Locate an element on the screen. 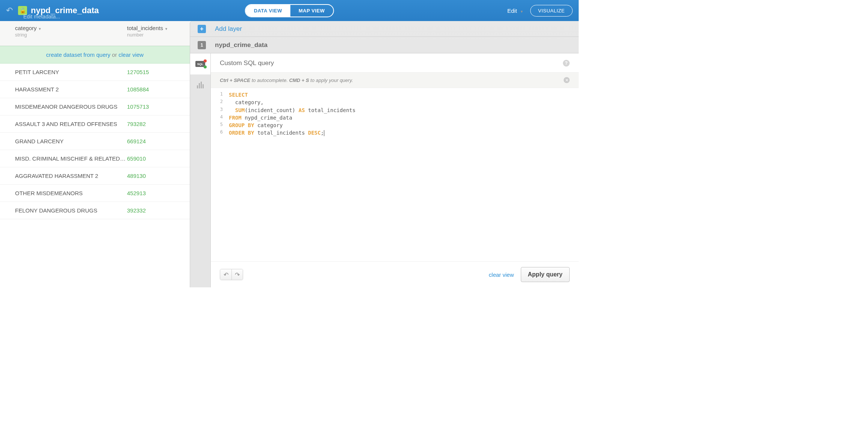 The width and height of the screenshot is (868, 431). cell-total-incidents: 793282 is located at coordinates (136, 124).